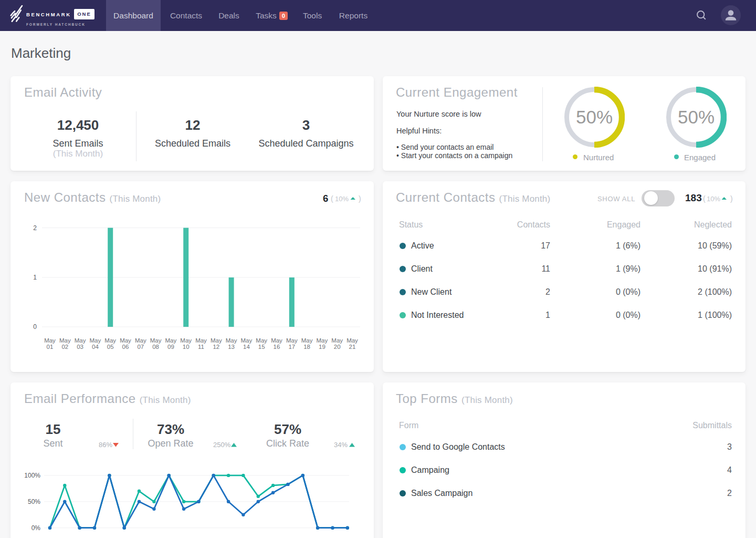 The height and width of the screenshot is (538, 756). Describe the element at coordinates (155, 347) in the screenshot. I see `svg-text: 08` at that location.